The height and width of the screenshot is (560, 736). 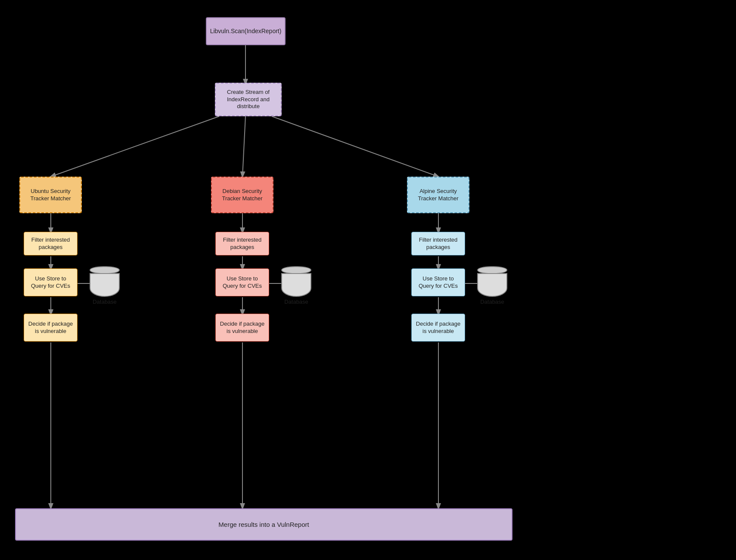 I want to click on debian-decide-box: Decide if package is vulnerable, so click(x=242, y=327).